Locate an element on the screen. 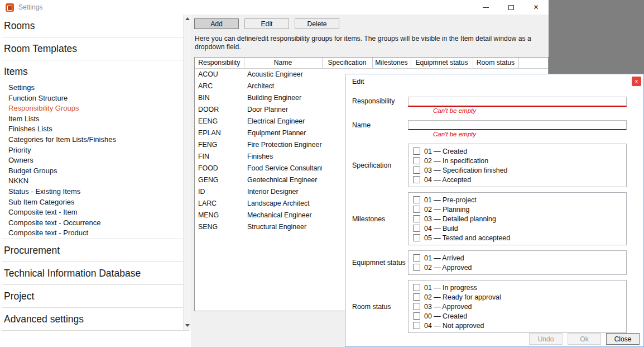  sidebar-item-rooms: Rooms is located at coordinates (95, 26).